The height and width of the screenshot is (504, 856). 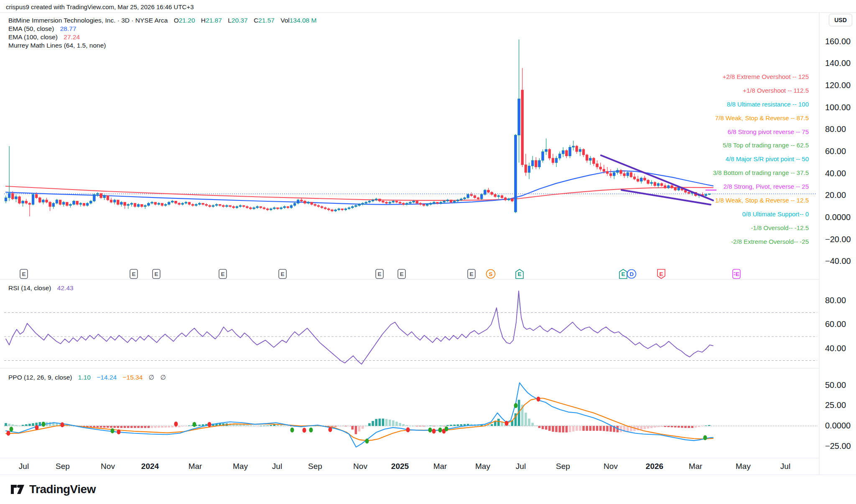 I want to click on symbol-title: BitMine Immersion Technologies, Inc. · 3…, so click(x=88, y=20).